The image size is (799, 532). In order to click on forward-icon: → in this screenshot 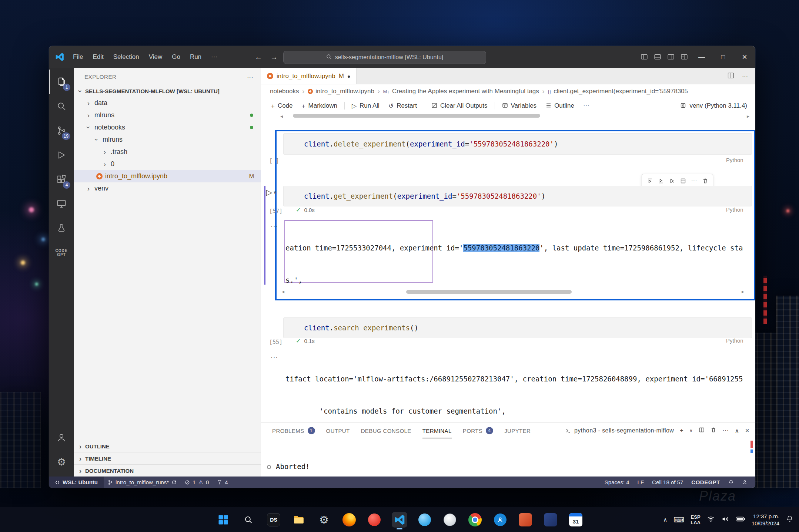, I will do `click(274, 57)`.